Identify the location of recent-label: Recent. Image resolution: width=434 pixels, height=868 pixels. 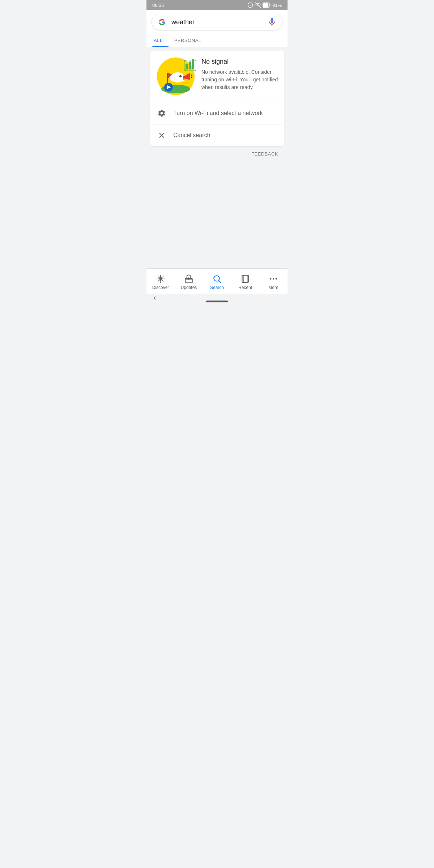
(245, 288).